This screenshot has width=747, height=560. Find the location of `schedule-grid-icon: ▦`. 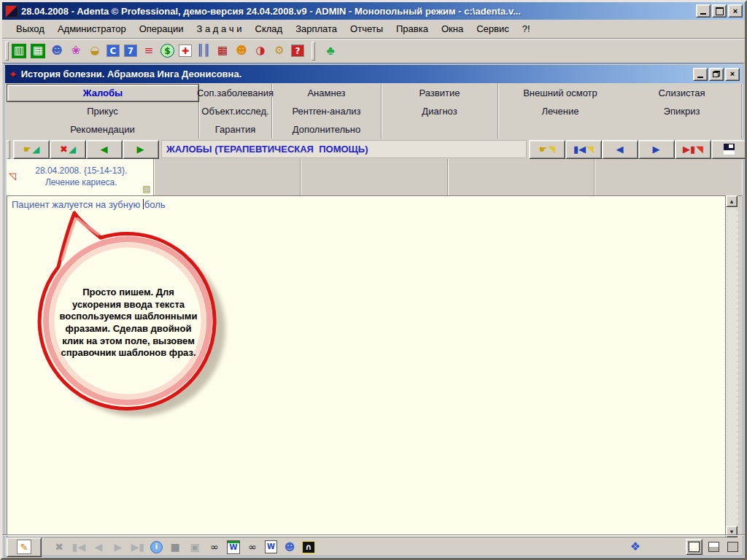

schedule-grid-icon: ▦ is located at coordinates (38, 51).